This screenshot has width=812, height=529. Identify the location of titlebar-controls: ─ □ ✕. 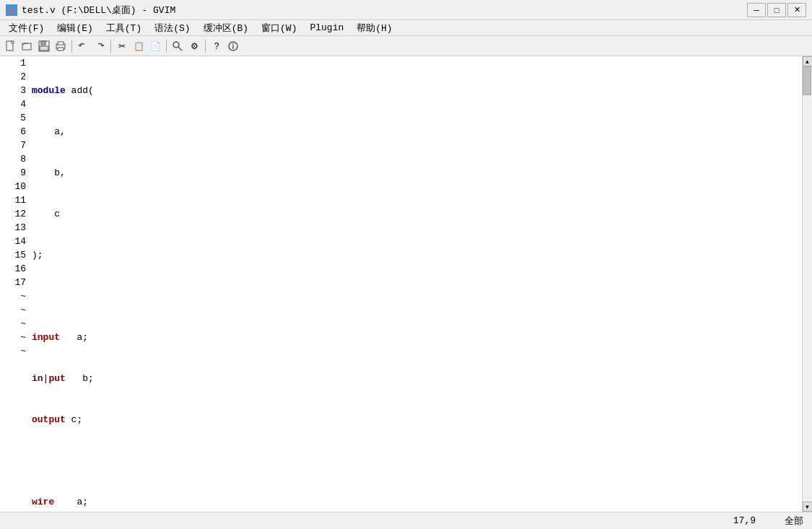
(777, 10).